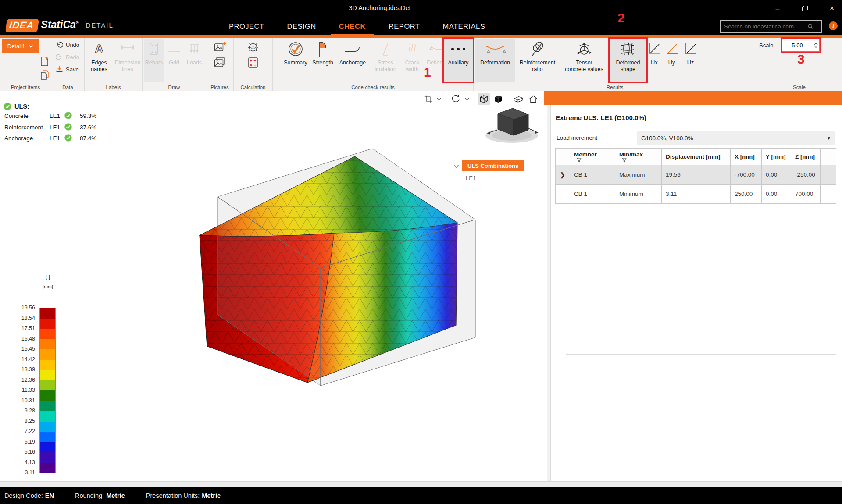 Image resolution: width=842 pixels, height=504 pixels. Describe the element at coordinates (385, 60) in the screenshot. I see `stress-limitation-button: Stress limitation` at that location.